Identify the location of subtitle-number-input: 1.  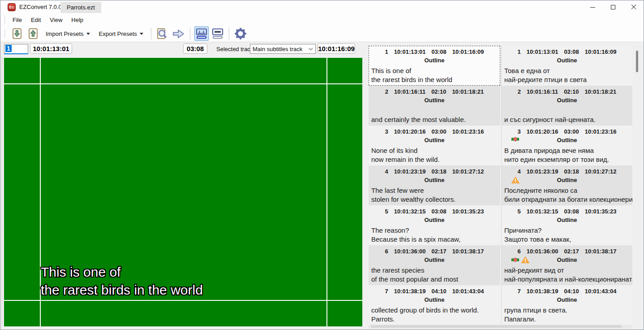
(16, 49).